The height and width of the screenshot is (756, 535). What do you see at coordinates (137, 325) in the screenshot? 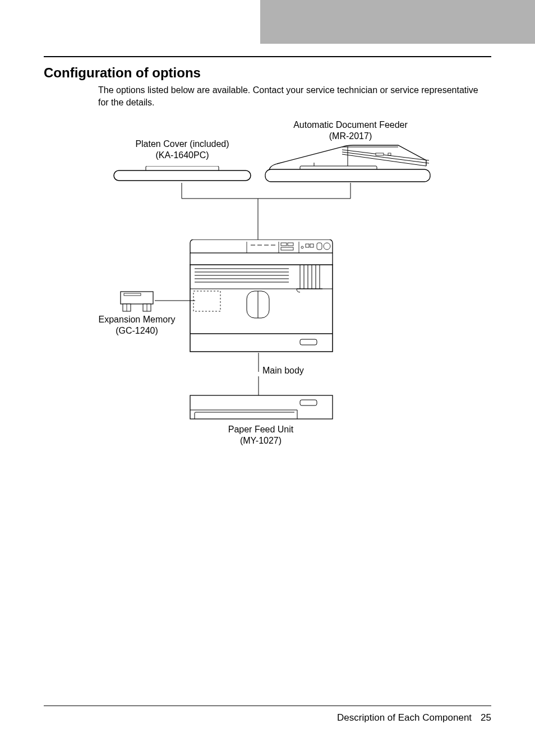
I see `expansion-memory-label: Expansion Memory (GC-1240)` at bounding box center [137, 325].